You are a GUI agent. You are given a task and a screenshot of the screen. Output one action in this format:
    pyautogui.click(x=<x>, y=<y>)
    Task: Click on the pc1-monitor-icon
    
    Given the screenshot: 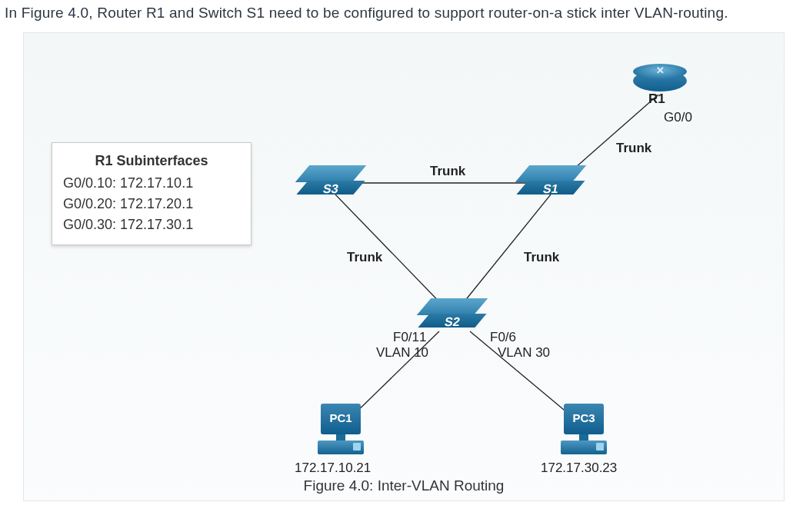 What is the action you would take?
    pyautogui.click(x=341, y=419)
    